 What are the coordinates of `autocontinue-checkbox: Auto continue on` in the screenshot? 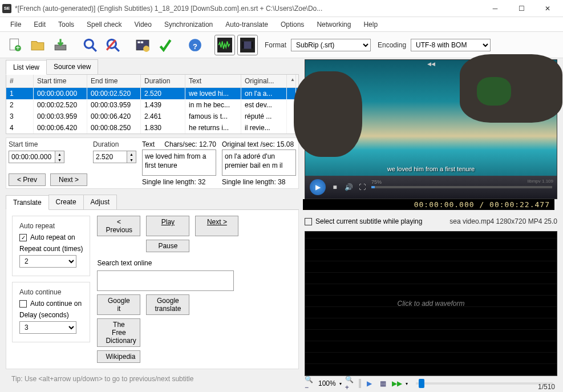 It's located at (51, 304).